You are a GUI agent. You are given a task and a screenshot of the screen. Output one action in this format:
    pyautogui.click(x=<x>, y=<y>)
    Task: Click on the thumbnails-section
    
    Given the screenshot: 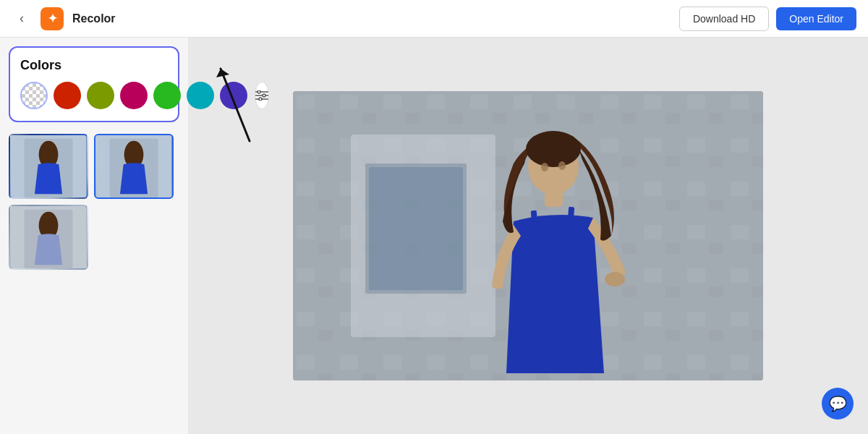 What is the action you would take?
    pyautogui.click(x=94, y=202)
    